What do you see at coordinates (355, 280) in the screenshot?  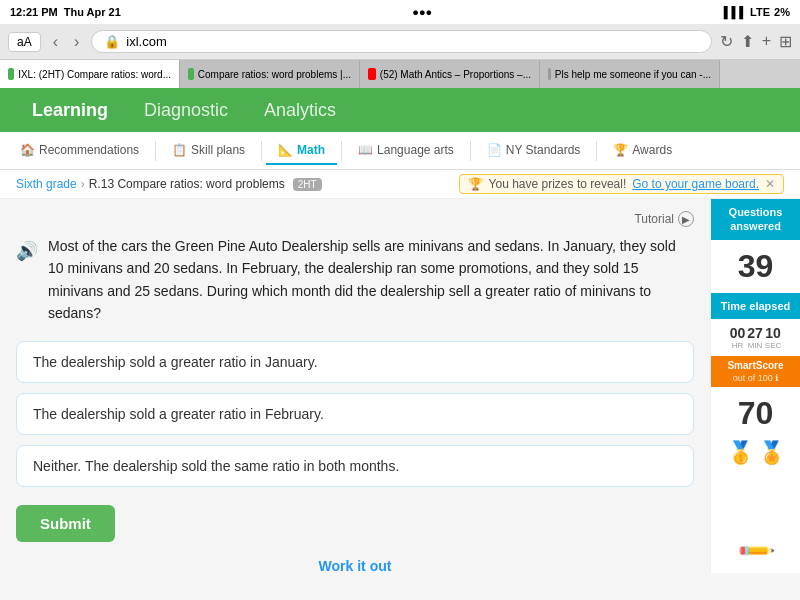 I see `question-text: 🔊 Most of the cars the Green Pine Auto D…` at bounding box center [355, 280].